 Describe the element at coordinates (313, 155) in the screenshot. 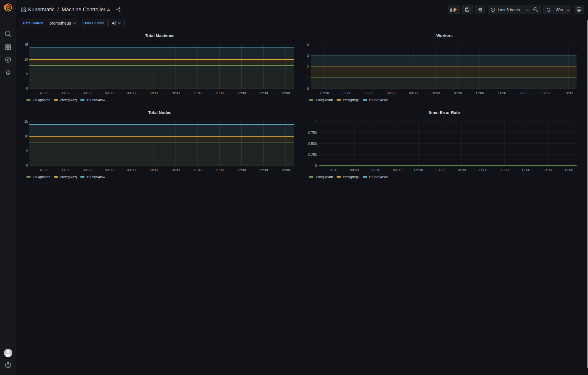

I see `svg-text: 0.250` at that location.